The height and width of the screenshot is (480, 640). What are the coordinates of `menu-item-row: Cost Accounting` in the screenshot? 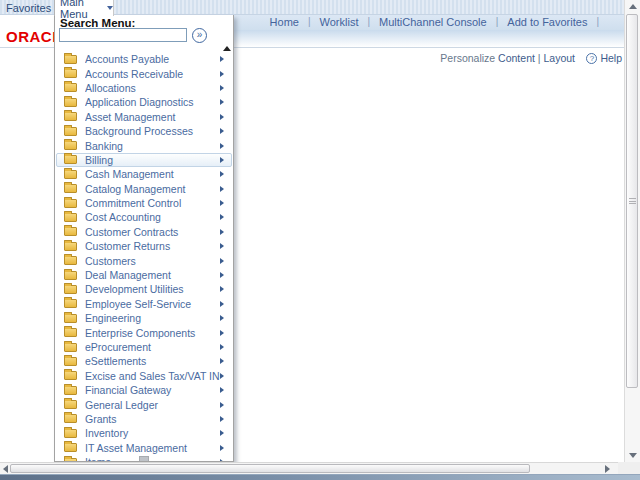 It's located at (144, 217).